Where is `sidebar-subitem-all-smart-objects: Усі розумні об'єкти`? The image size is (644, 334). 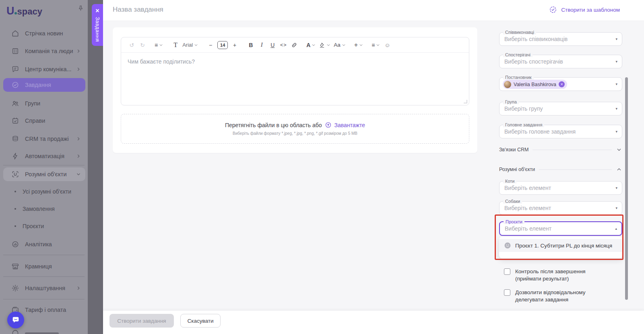
sidebar-subitem-all-smart-objects: Усі розумні об'єкти is located at coordinates (44, 192).